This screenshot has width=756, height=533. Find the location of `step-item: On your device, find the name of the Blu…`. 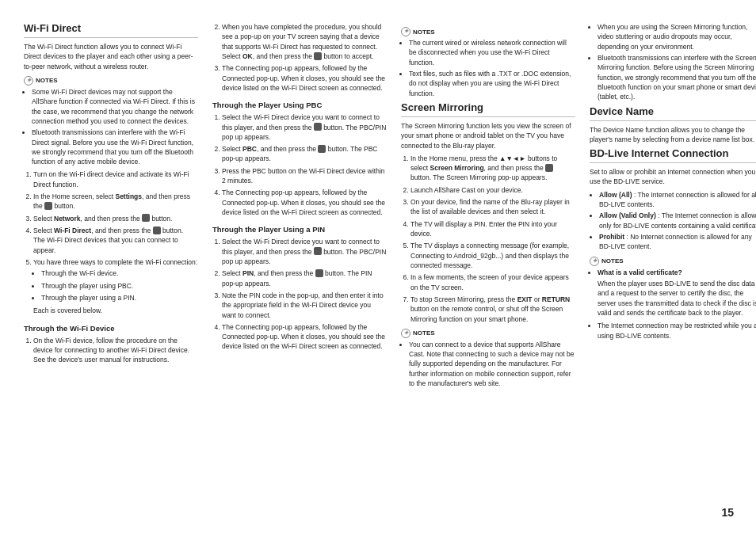

step-item: On your device, find the name of the Blu… is located at coordinates (493, 207).